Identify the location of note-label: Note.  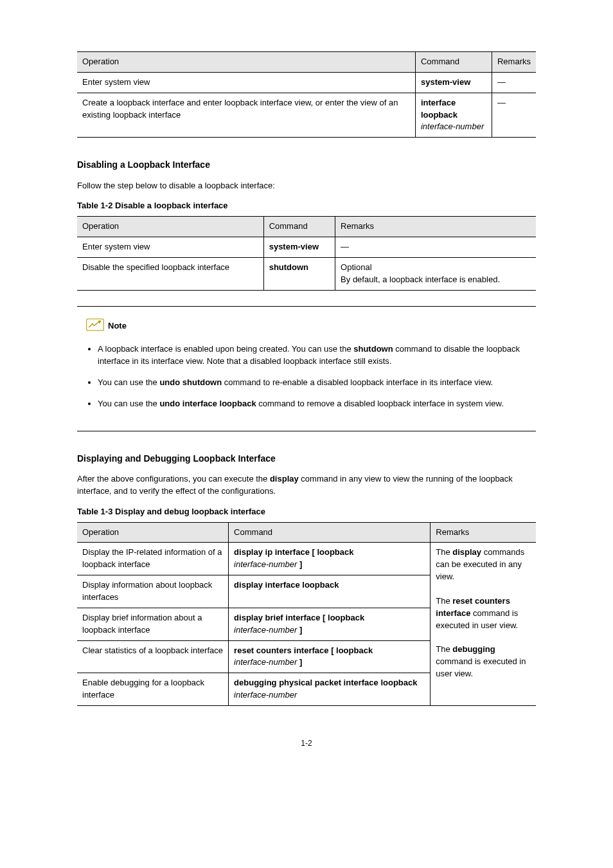
(117, 327).